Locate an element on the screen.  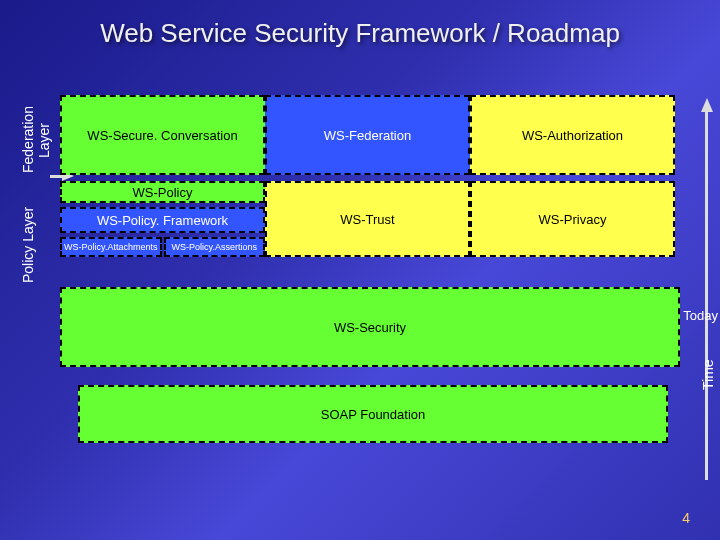
policy-layer-label: Policy Layer is located at coordinates (28, 245).